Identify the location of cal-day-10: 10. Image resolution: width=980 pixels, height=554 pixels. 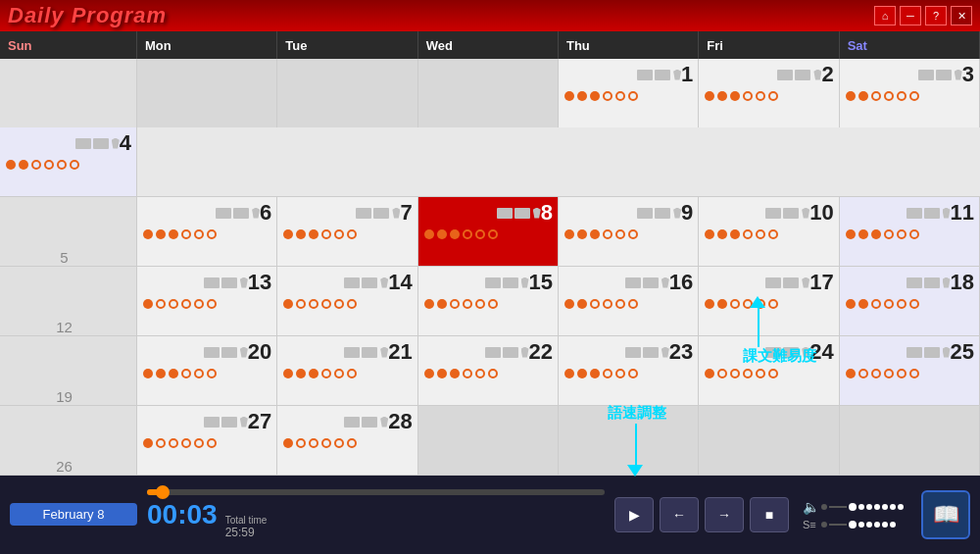
(768, 231).